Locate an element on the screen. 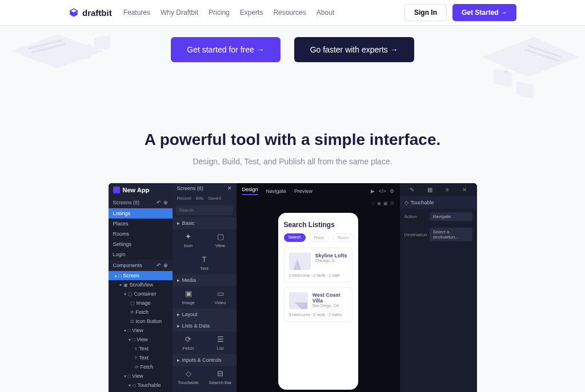 The width and height of the screenshot is (585, 392). nav-experts: Experts is located at coordinates (251, 13).